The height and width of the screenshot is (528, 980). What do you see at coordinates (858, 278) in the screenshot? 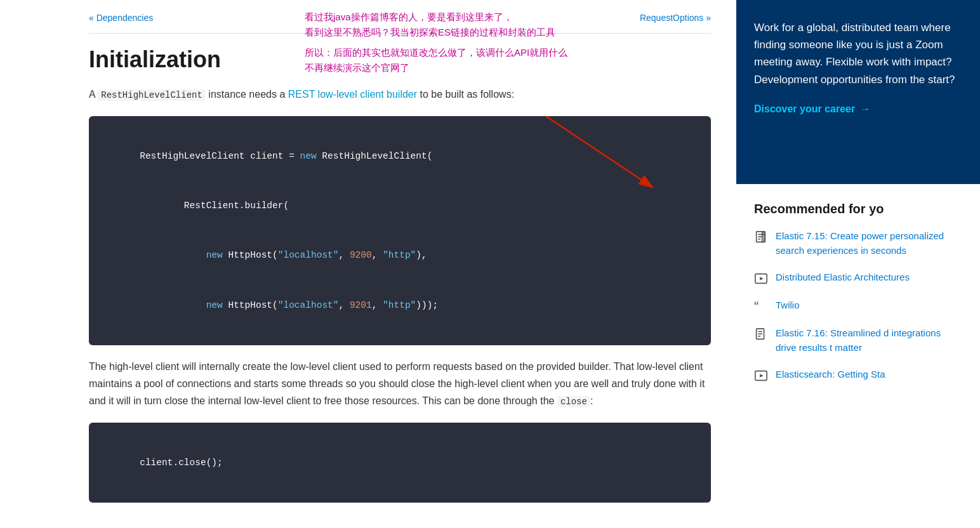
I see `rec-item-2: Distributed Elastic Architectures` at bounding box center [858, 278].